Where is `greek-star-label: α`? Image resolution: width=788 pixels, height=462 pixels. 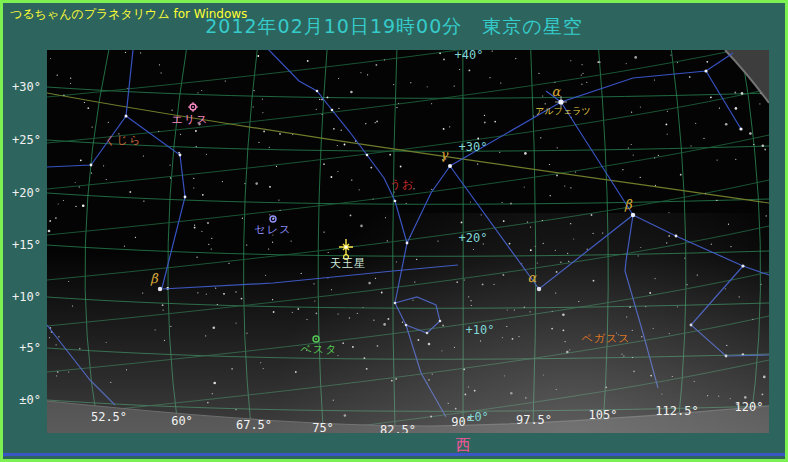 greek-star-label: α is located at coordinates (533, 278).